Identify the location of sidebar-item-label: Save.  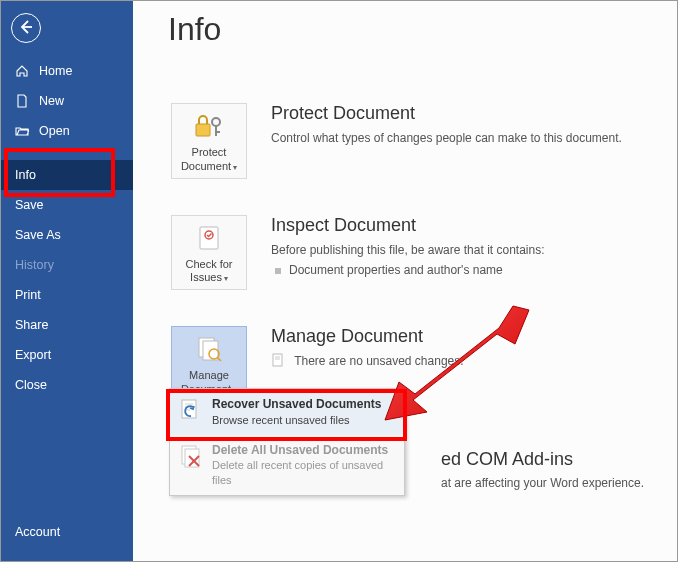
(30, 205).